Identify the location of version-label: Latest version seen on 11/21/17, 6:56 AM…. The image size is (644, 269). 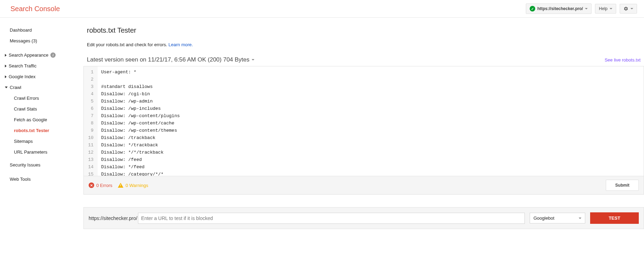
(168, 60).